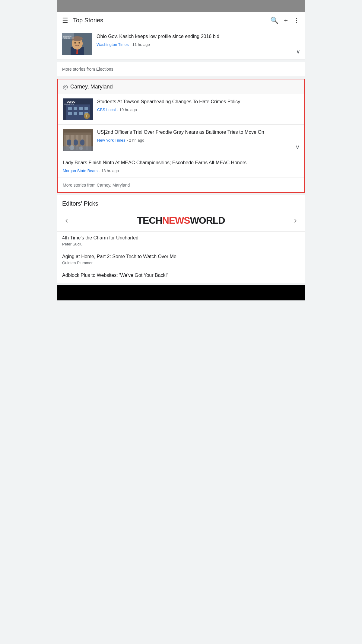 Image resolution: width=362 pixels, height=644 pixels. What do you see at coordinates (181, 44) in the screenshot?
I see `ohio-article-card: COUNCIL FOREIGN Ohio Gov. Kasich keeps l…` at bounding box center [181, 44].